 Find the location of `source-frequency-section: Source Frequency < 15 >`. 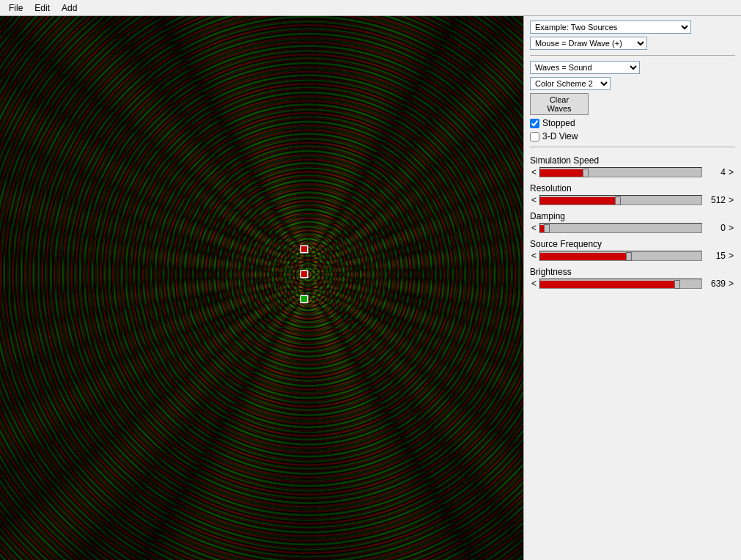

source-frequency-section: Source Frequency < 15 > is located at coordinates (633, 250).